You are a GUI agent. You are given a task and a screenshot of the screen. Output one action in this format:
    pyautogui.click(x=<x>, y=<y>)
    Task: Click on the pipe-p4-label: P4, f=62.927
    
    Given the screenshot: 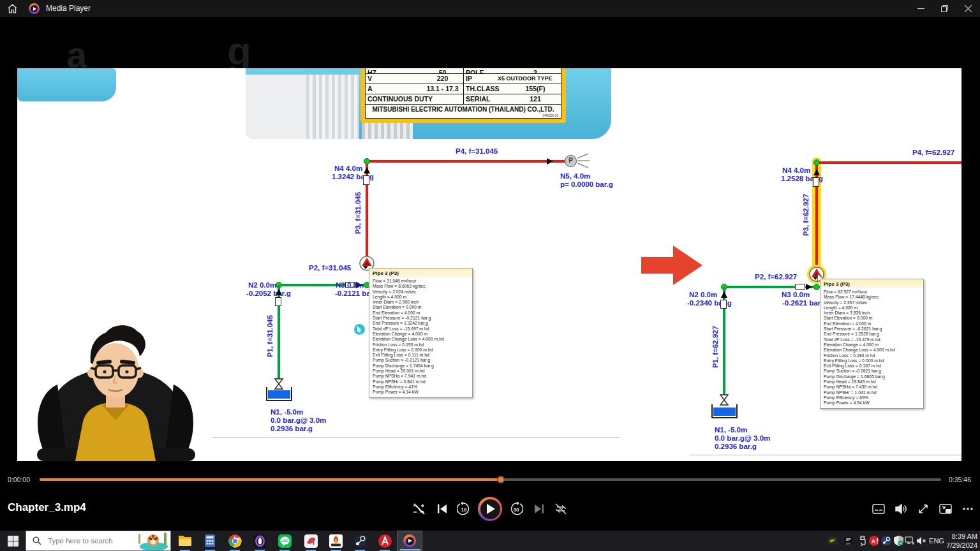 What is the action you would take?
    pyautogui.click(x=933, y=152)
    